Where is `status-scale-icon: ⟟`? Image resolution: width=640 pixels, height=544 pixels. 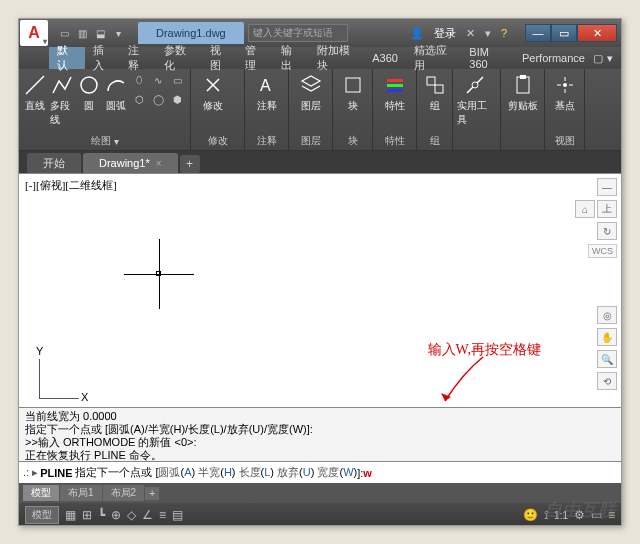 status-scale-icon: ⟟ is located at coordinates (546, 515).